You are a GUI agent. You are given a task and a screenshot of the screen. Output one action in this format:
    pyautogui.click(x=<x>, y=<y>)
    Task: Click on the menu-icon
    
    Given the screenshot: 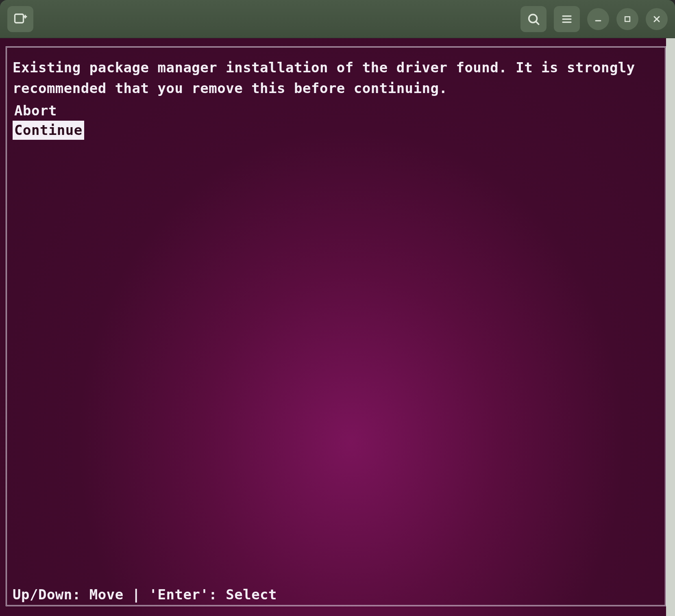 What is the action you would take?
    pyautogui.click(x=567, y=19)
    